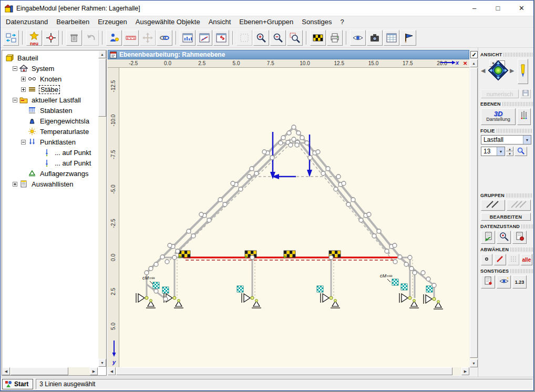 This screenshot has width=535, height=392. Describe the element at coordinates (500, 260) in the screenshot. I see `deselect-line-button` at that location.